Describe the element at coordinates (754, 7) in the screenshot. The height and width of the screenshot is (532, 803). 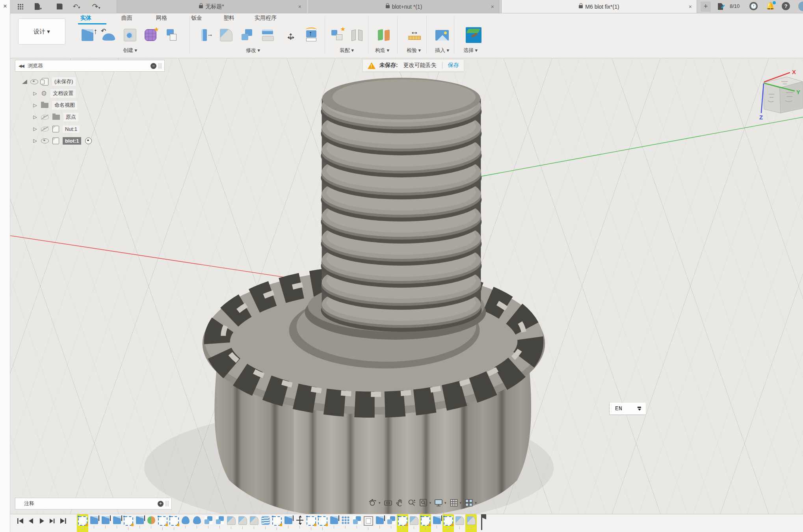
I see `history-clock-icon: 🕐` at that location.